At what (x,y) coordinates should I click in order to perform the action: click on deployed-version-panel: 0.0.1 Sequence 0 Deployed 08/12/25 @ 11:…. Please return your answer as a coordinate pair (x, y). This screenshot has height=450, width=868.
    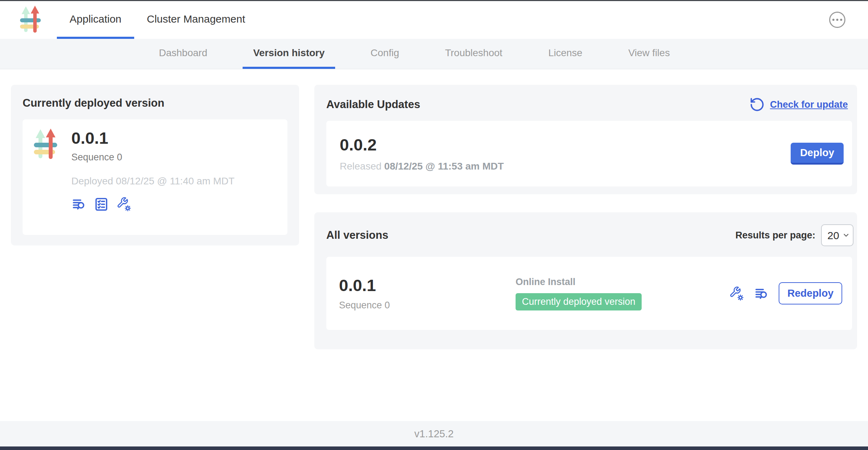
    Looking at the image, I should click on (155, 177).